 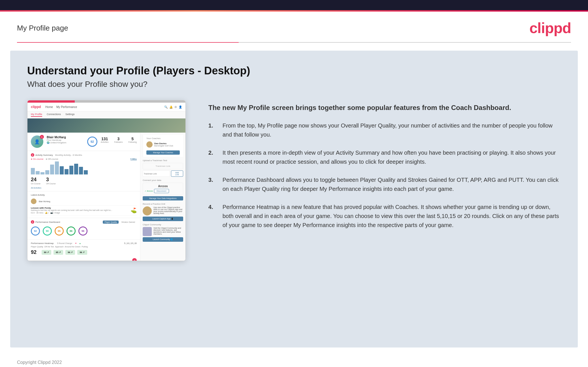 I want to click on heatmap-rounds: 5 | 10 | 15 | 20, so click(x=131, y=243).